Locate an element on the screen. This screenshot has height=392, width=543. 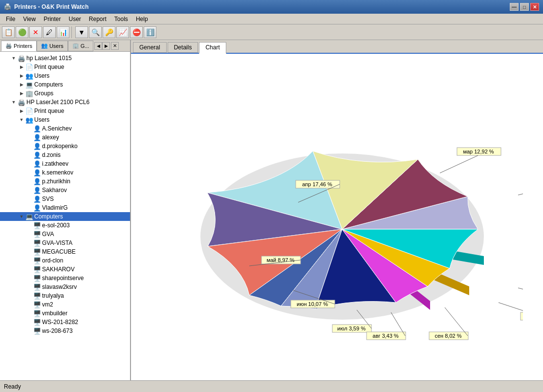
tree-item-senichev: 👤 A.Senichev is located at coordinates (65, 129).